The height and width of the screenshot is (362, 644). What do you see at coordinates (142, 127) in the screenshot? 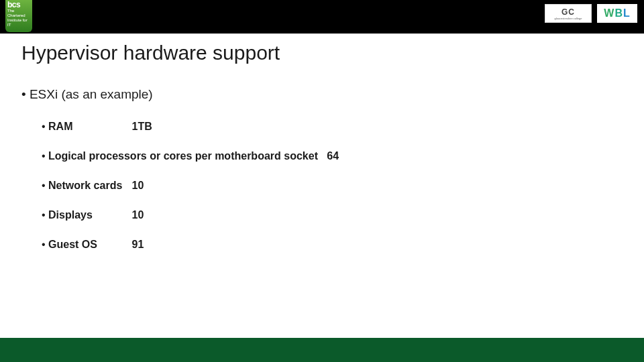
I see `ram-value: 1TB` at bounding box center [142, 127].